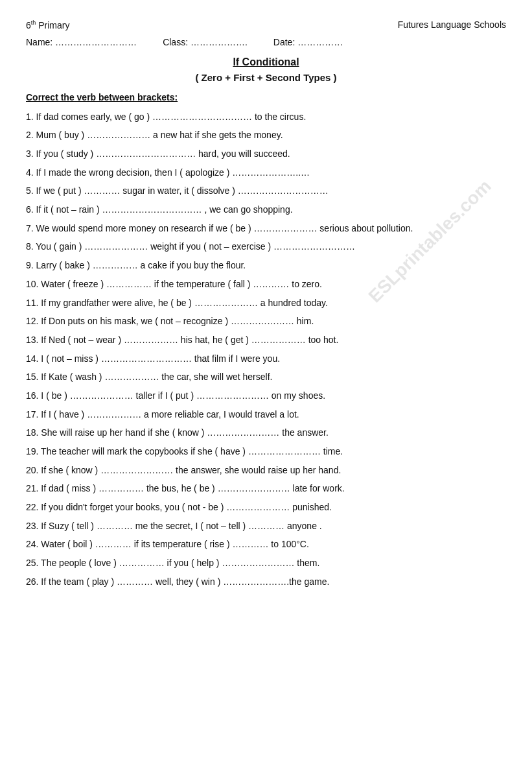 This screenshot has width=532, height=758. What do you see at coordinates (266, 266) in the screenshot?
I see `exercise-item-9: 9. Larry ( bake ) …………… a cake if you bu…` at bounding box center [266, 266].